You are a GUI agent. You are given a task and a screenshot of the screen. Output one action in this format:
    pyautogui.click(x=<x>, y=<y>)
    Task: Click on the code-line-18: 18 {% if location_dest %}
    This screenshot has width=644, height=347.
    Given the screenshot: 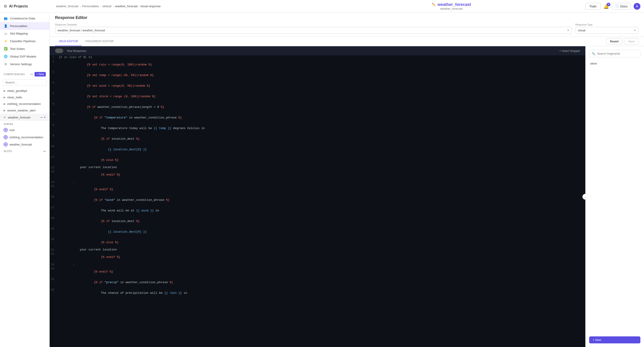 What is the action you would take?
    pyautogui.click(x=318, y=221)
    